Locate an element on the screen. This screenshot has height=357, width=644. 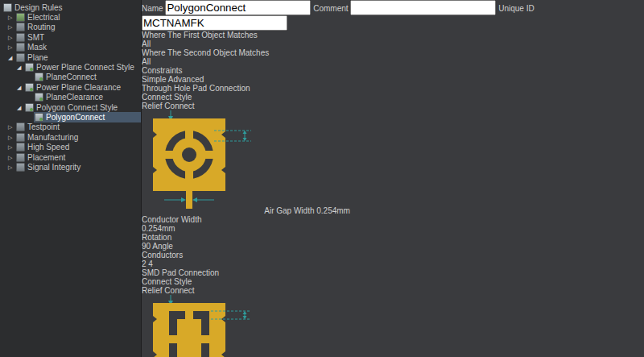
air-gap-value: 0.254mm is located at coordinates (333, 211).